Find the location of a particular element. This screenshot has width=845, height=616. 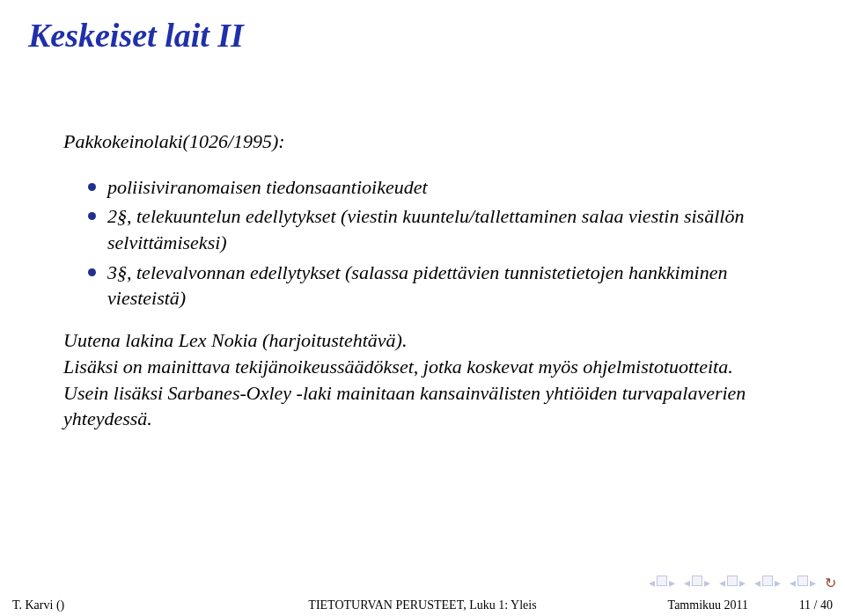

nav-slide-group: ◂ ▸ is located at coordinates (662, 583).